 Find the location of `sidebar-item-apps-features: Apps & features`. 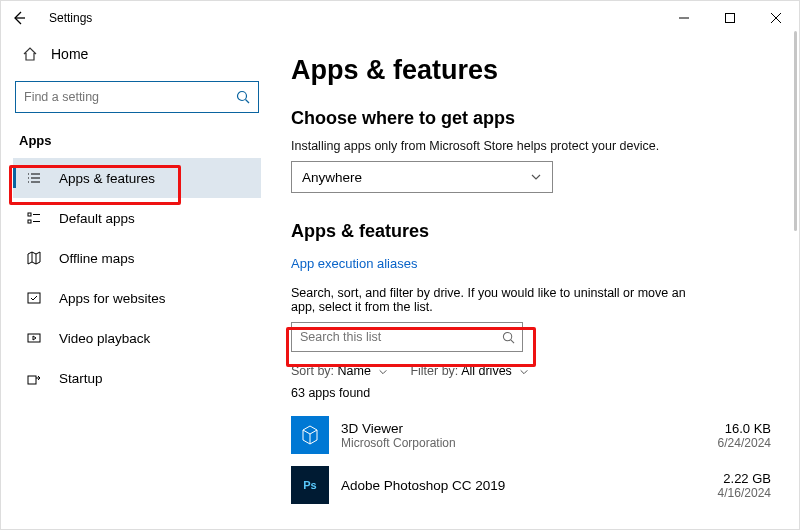

sidebar-item-apps-features: Apps & features is located at coordinates (137, 178).